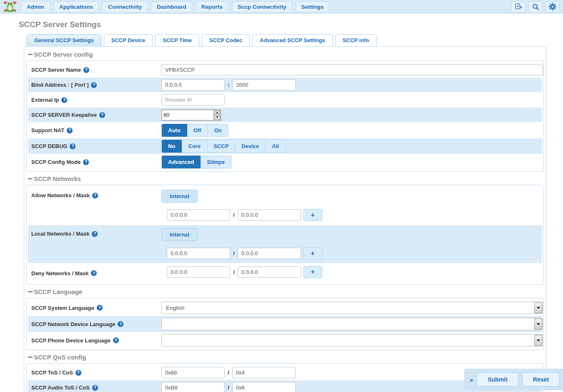  What do you see at coordinates (199, 272) in the screenshot?
I see `deny-network-input` at bounding box center [199, 272].